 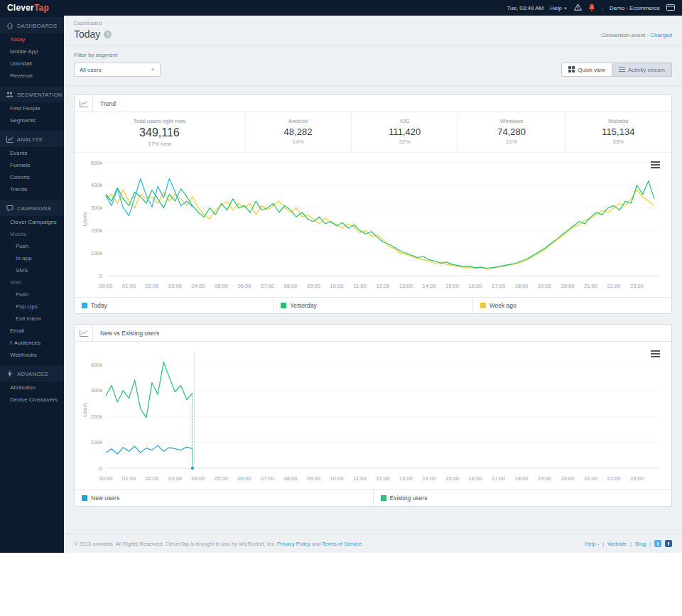 I want to click on datetime-label: Tue, 03:49 AM, so click(x=525, y=9).